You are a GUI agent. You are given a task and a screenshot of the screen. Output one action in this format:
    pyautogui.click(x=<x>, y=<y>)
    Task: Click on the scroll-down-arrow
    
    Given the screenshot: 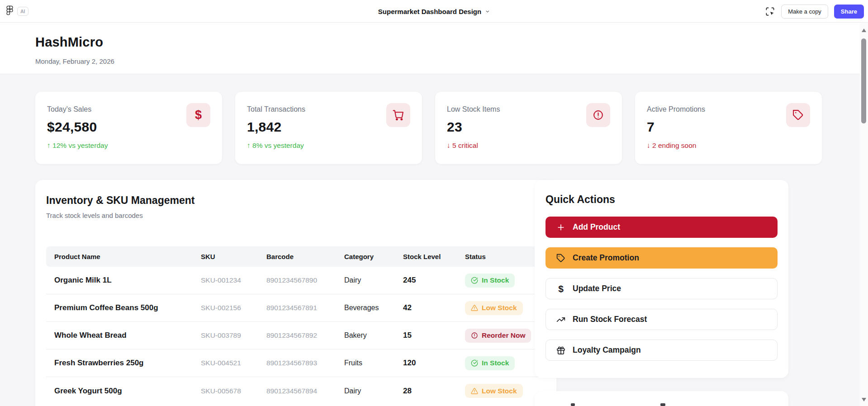 What is the action you would take?
    pyautogui.click(x=864, y=400)
    